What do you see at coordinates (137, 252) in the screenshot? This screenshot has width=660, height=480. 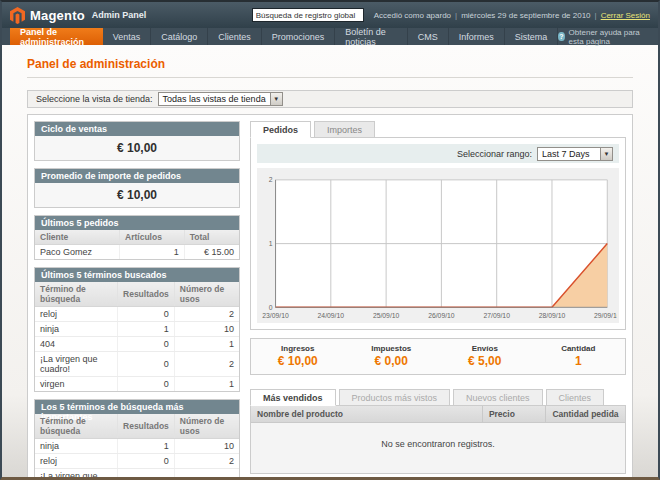 I see `table-row: Paco Gomez1€ 15.00` at bounding box center [137, 252].